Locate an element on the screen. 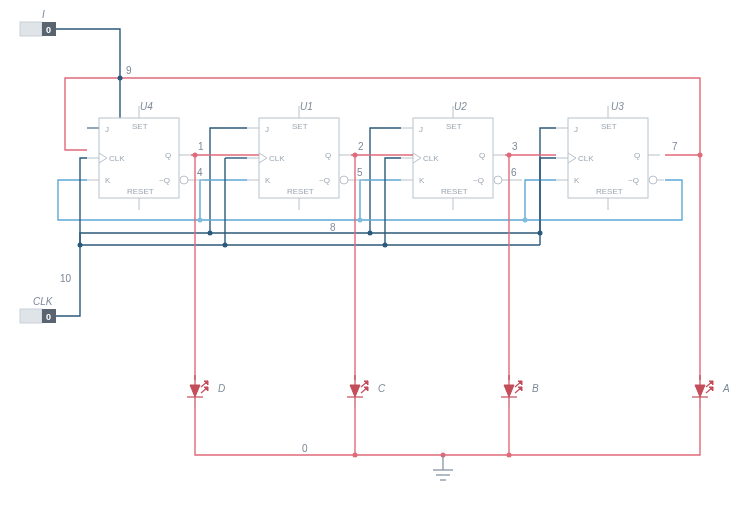 The height and width of the screenshot is (509, 752). chip-U1-label: U1 is located at coordinates (306, 106).